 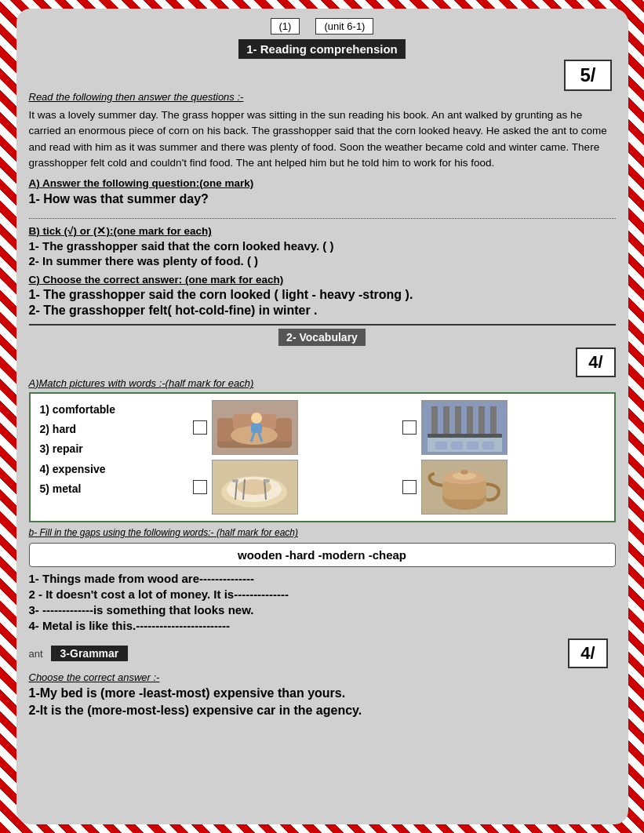 What do you see at coordinates (108, 469) in the screenshot?
I see `word-item-4: 4) expensive` at bounding box center [108, 469].